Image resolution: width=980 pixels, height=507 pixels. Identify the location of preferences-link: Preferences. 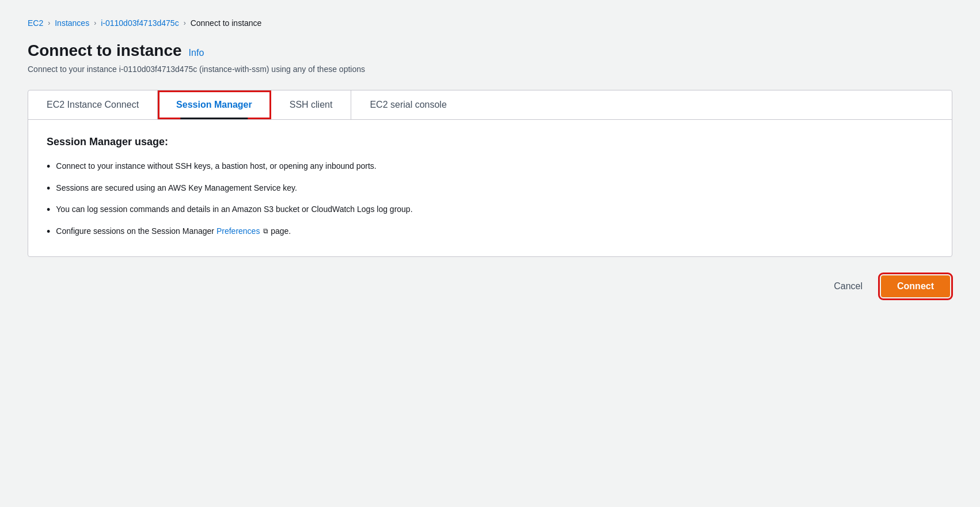
(238, 231).